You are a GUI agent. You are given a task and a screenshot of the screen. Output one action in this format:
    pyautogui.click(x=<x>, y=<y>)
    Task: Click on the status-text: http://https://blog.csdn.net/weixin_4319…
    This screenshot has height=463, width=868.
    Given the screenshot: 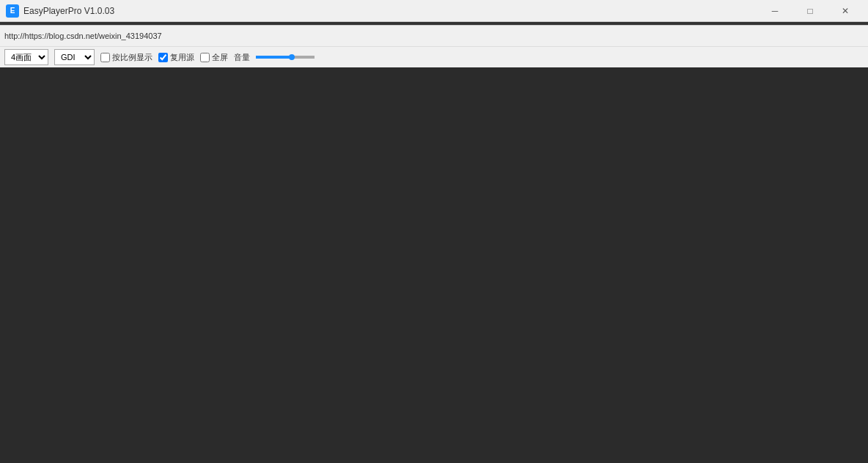 What is the action you would take?
    pyautogui.click(x=434, y=36)
    